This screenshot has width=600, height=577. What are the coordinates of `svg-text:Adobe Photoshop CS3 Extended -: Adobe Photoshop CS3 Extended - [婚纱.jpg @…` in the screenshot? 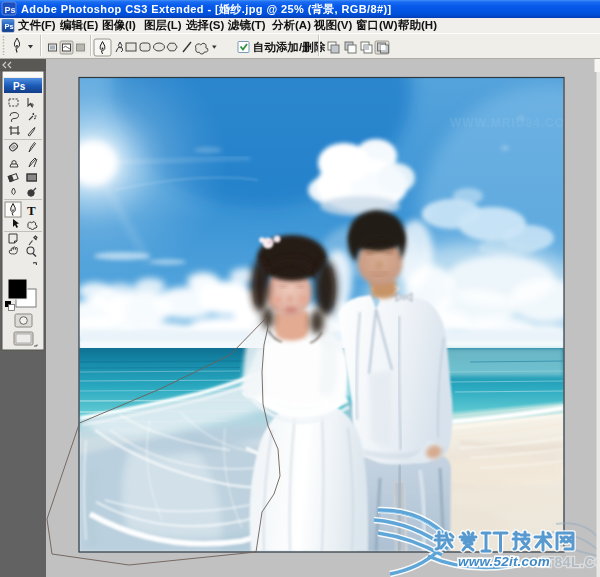 It's located at (206, 9).